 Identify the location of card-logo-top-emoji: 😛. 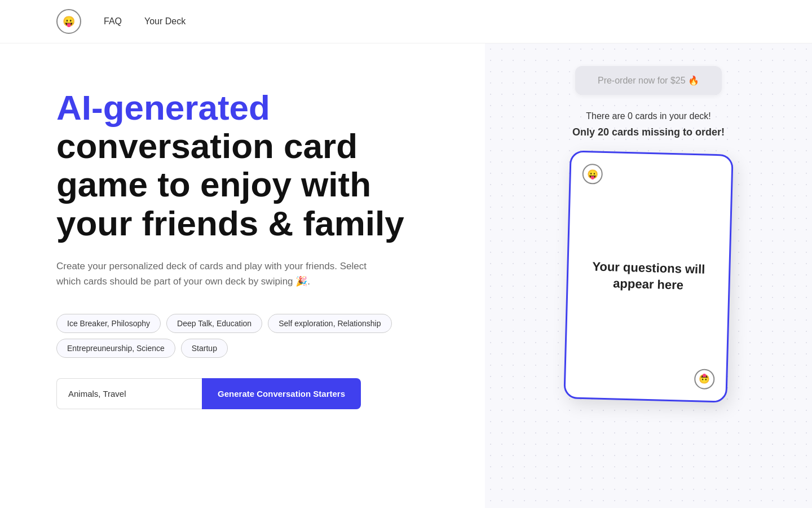
(592, 174).